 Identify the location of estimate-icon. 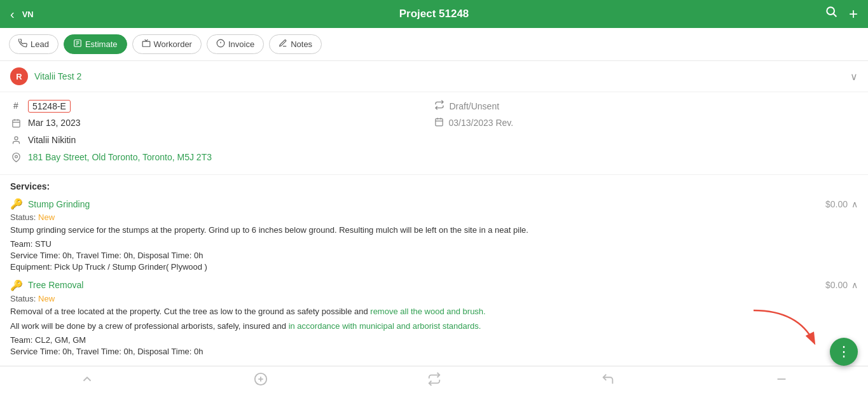
(78, 45).